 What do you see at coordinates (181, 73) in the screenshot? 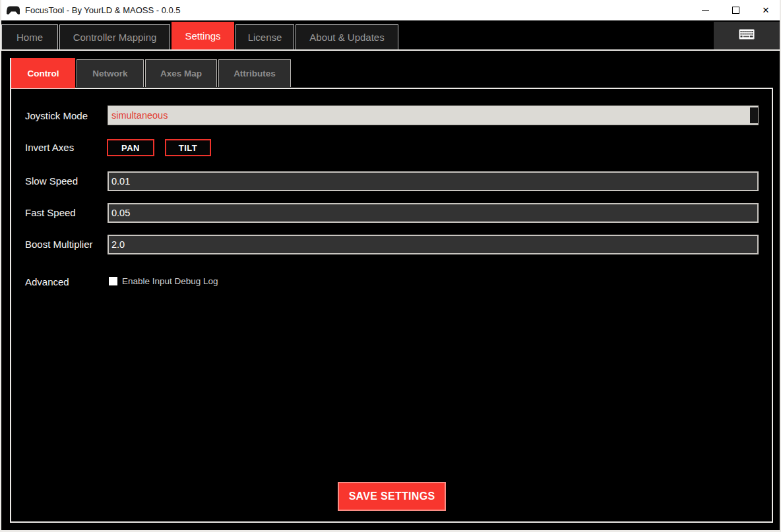
I see `subtab-axes-map: Axes Map` at bounding box center [181, 73].